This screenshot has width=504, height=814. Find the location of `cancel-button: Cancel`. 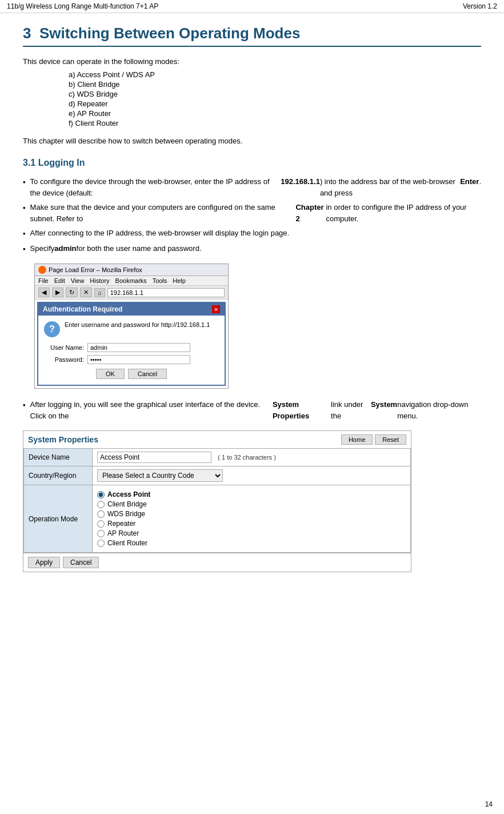

cancel-button: Cancel is located at coordinates (81, 562).